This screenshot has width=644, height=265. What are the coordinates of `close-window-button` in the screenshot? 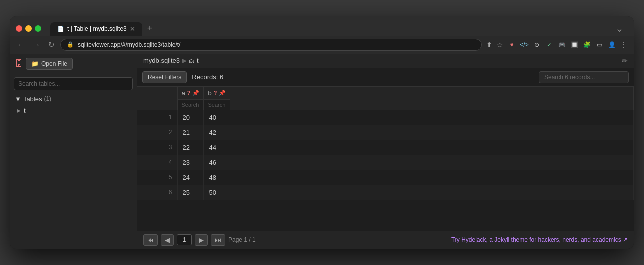 It's located at (19, 29).